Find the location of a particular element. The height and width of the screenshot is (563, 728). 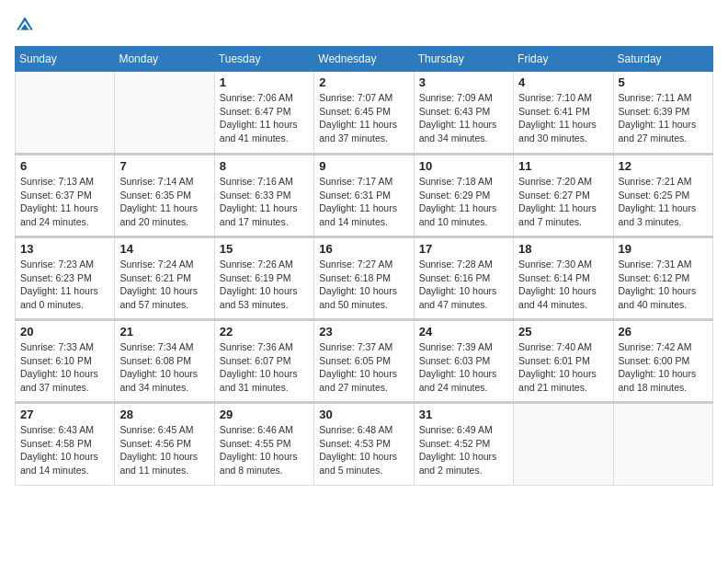

calendar-day-cell: 4Sunrise: 7:10 AMSunset: 6:41 PMDaylight… is located at coordinates (563, 113).